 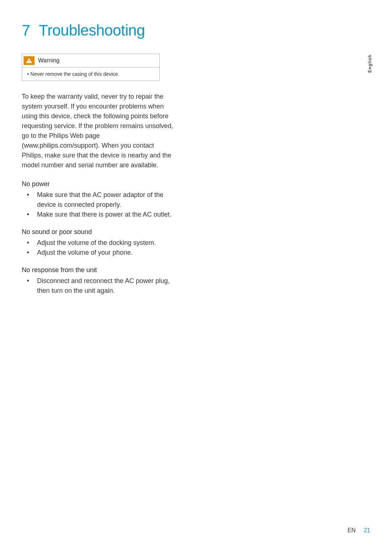 I want to click on section-no-power: No power Make sure that the AC power ada…, so click(x=98, y=200).